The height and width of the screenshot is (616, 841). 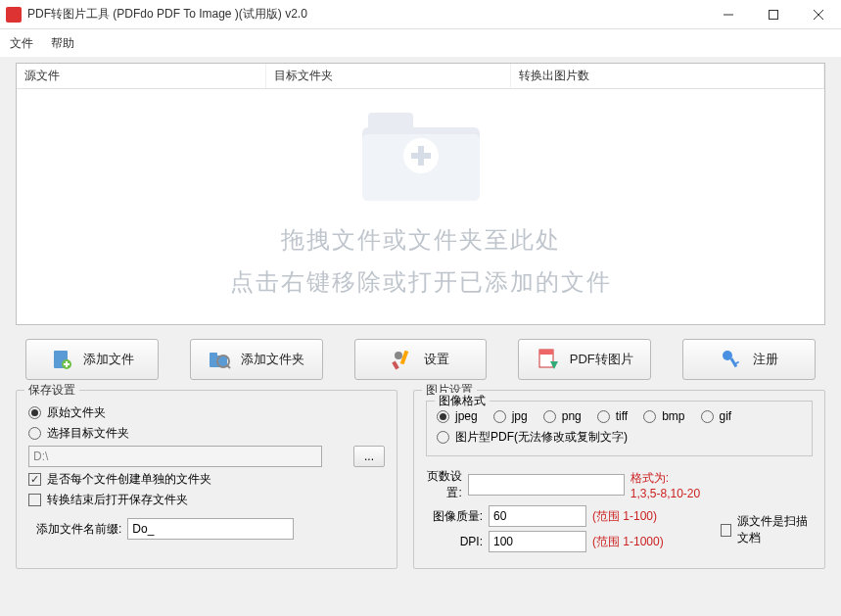 What do you see at coordinates (584, 359) in the screenshot?
I see `convert-button: PDF转图片` at bounding box center [584, 359].